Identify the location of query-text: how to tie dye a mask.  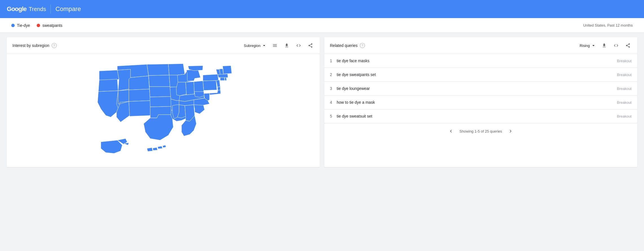
(477, 102).